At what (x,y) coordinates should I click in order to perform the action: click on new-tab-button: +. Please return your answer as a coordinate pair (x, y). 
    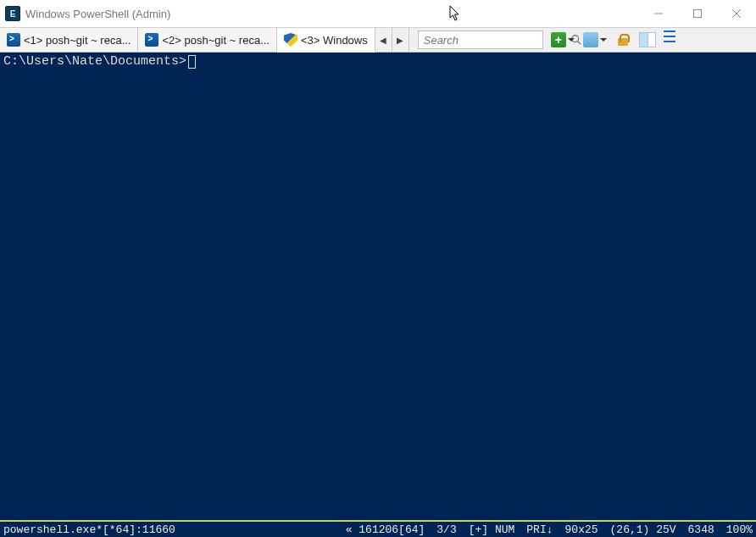
    Looking at the image, I should click on (563, 40).